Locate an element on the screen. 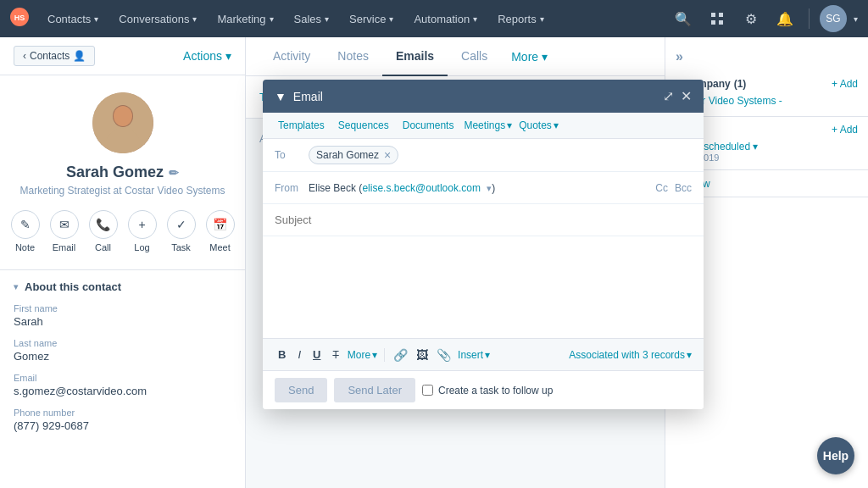  email-body-area is located at coordinates (483, 287).